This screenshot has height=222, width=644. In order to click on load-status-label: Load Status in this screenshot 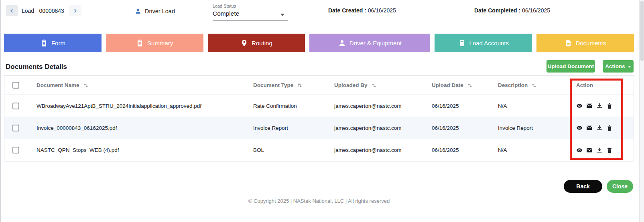, I will do `click(250, 6)`.